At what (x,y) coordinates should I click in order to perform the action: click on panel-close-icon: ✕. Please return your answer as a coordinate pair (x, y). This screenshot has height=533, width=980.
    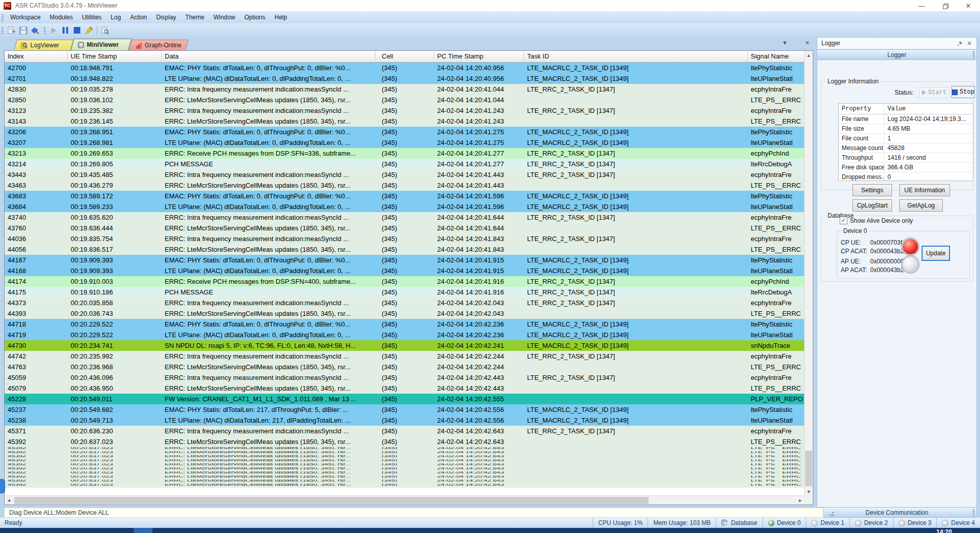
    Looking at the image, I should click on (969, 44).